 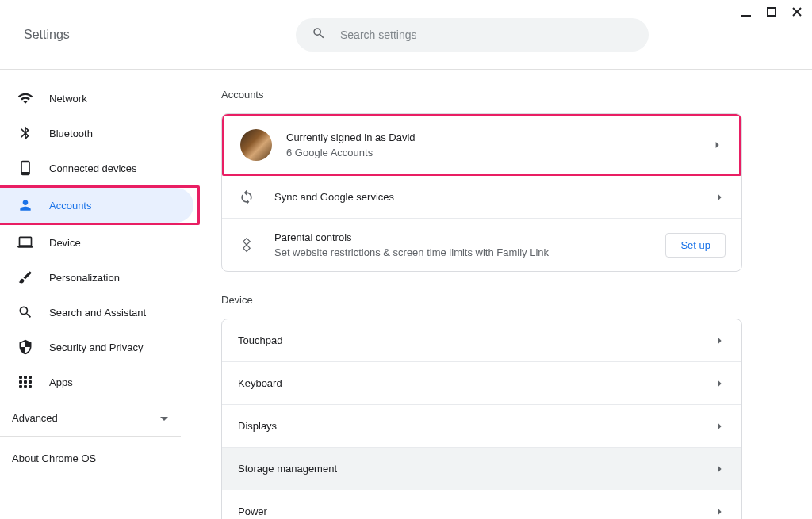 I want to click on about-label: About Chrome OS, so click(x=54, y=458).